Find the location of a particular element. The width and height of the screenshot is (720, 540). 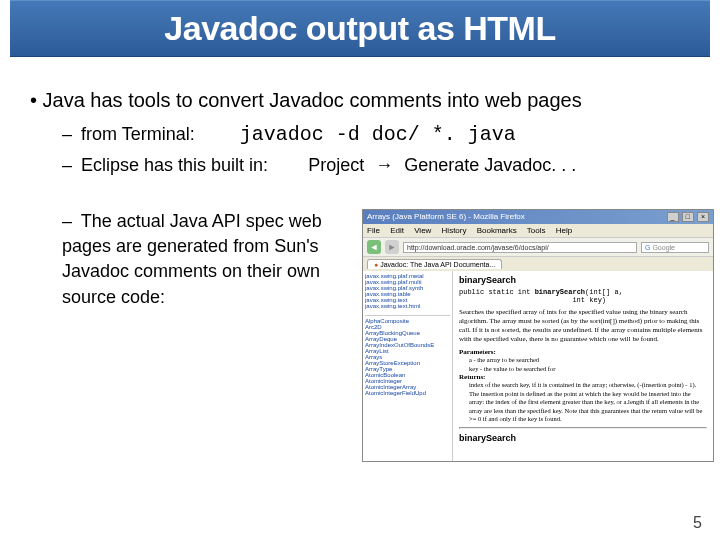

browser-menubar: File Edit View History Bookmarks Tools H… is located at coordinates (538, 230).